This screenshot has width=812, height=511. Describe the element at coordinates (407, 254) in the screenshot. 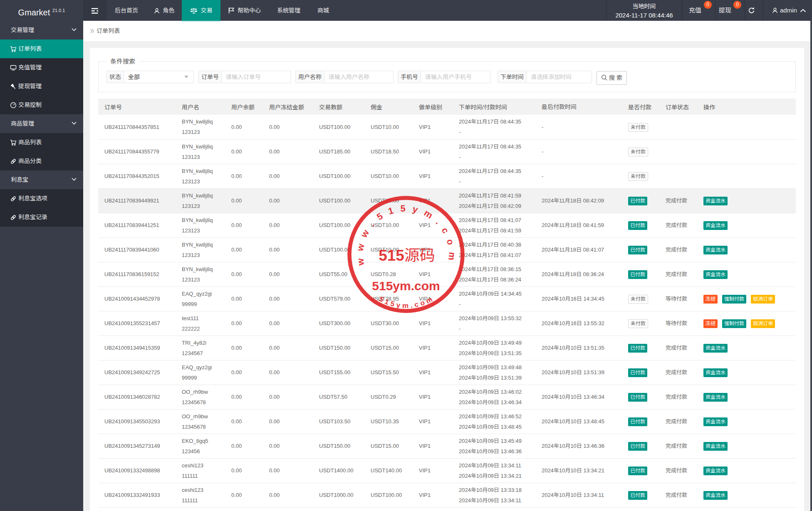

I see `svg-text: 515源码` at that location.